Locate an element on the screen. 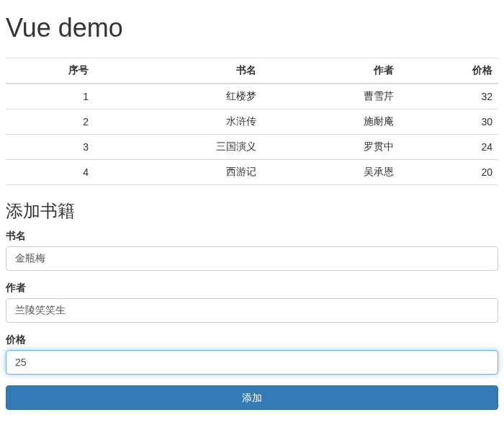 The height and width of the screenshot is (443, 504). cell-author: 罗贯中 is located at coordinates (331, 147).